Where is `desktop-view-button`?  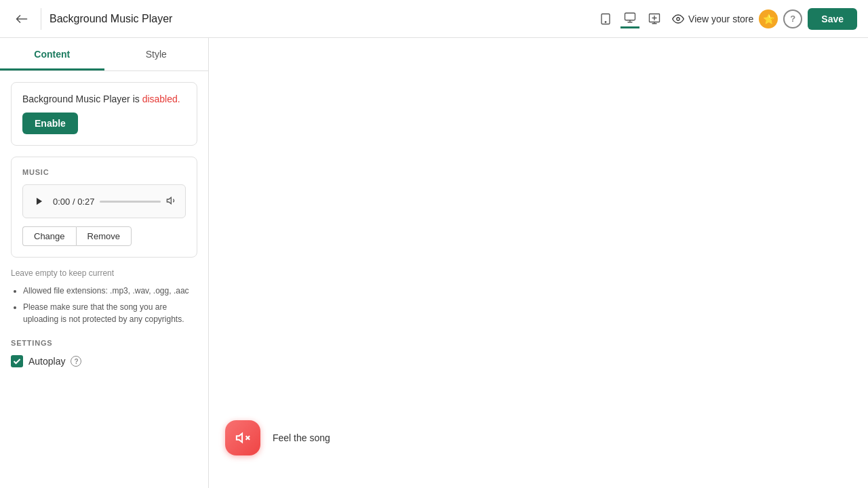 desktop-view-button is located at coordinates (630, 19).